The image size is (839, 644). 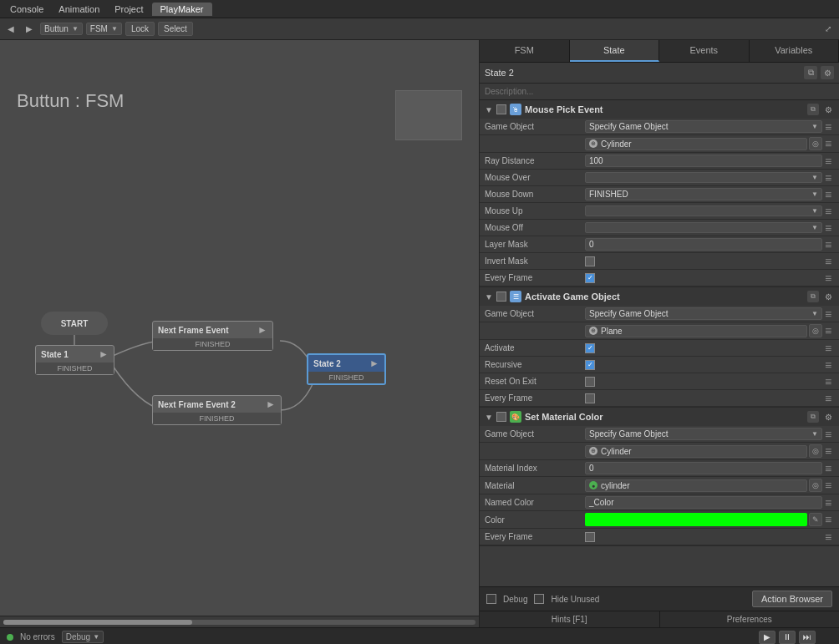 I want to click on menu-playmaker: PlayMaker, so click(x=182, y=9).